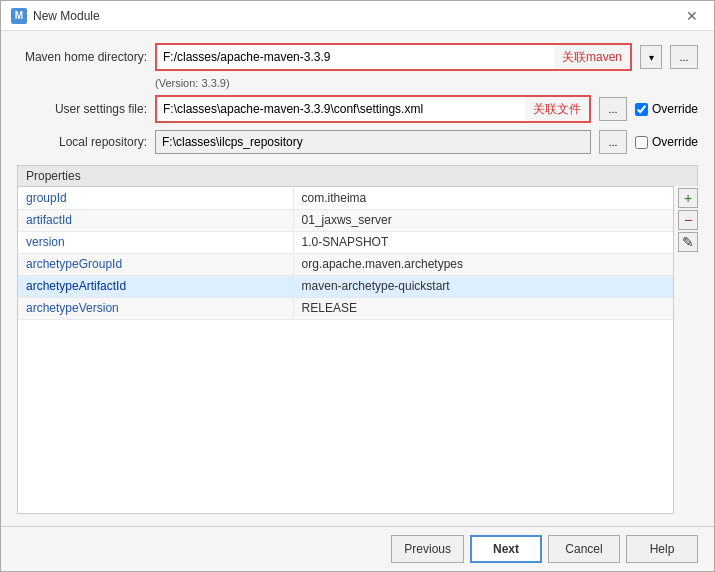 This screenshot has height=572, width=715. Describe the element at coordinates (483, 308) in the screenshot. I see `property-value: RELEASE` at that location.